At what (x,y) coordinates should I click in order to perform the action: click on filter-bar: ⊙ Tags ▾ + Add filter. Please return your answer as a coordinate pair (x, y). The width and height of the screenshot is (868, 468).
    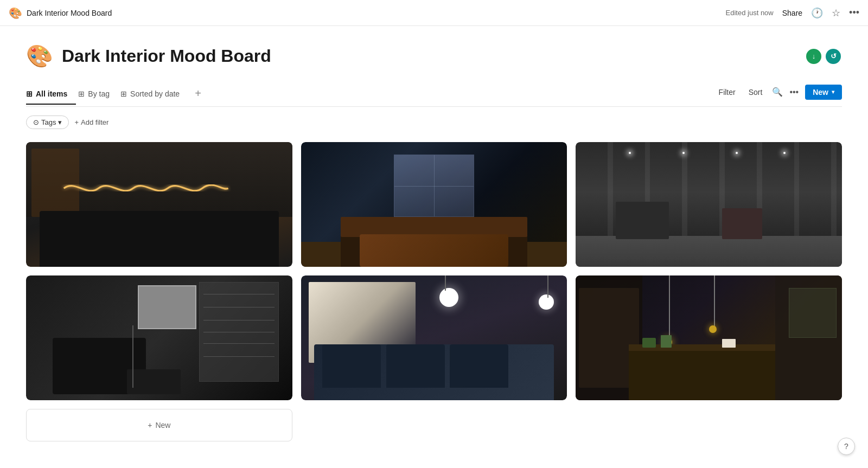
    Looking at the image, I should click on (434, 123).